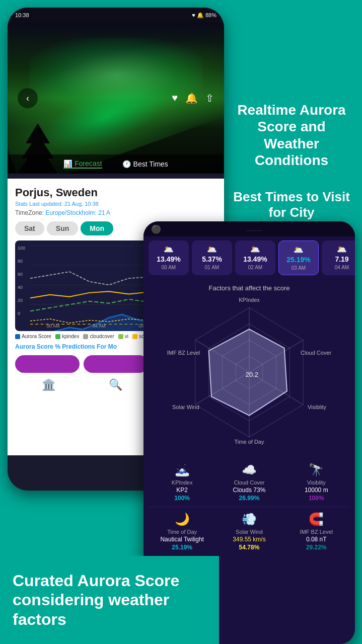 The width and height of the screenshot is (362, 644). I want to click on radar-svg: 20.2, so click(249, 372).